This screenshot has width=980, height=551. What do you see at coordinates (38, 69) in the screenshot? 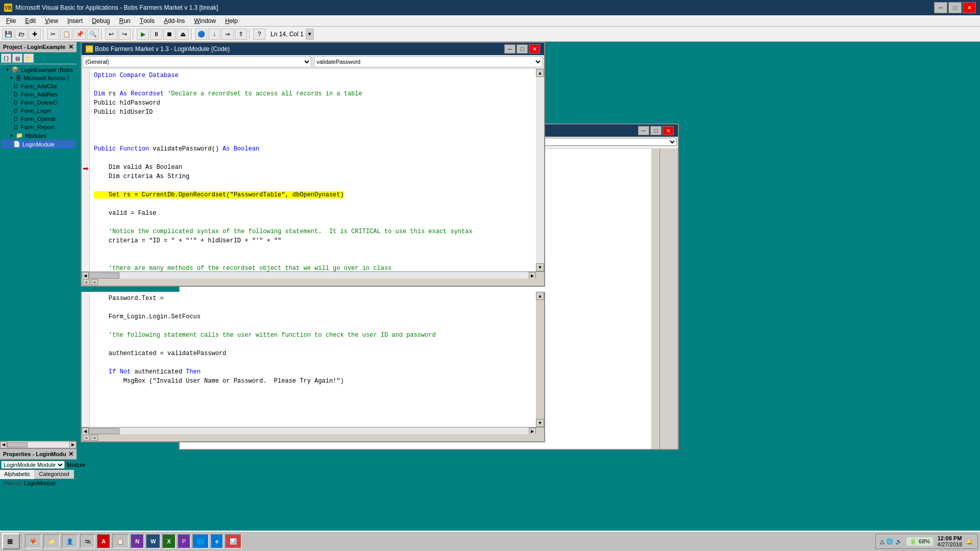
I see `tree-item-loginsample: ▼ 📦 LoginExample (Bobs` at bounding box center [38, 69].